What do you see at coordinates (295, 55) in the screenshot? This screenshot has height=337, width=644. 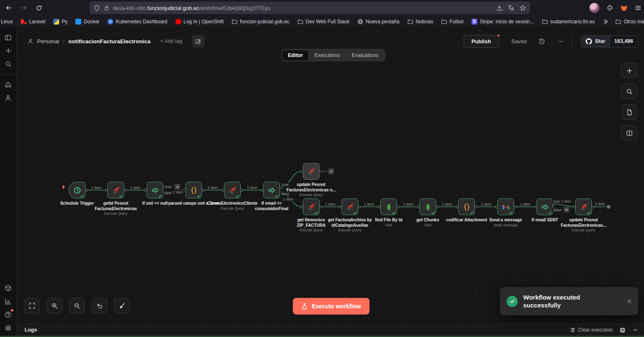 I see `tab-editor: Editor` at bounding box center [295, 55].